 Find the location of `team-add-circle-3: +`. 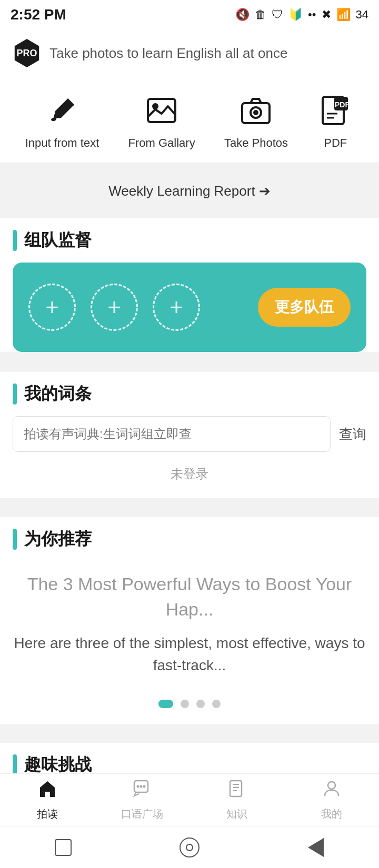

team-add-circle-3: + is located at coordinates (176, 307).